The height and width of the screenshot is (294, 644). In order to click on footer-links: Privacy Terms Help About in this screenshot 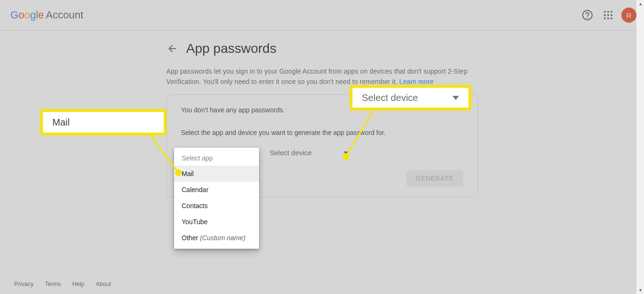, I will do `click(62, 284)`.